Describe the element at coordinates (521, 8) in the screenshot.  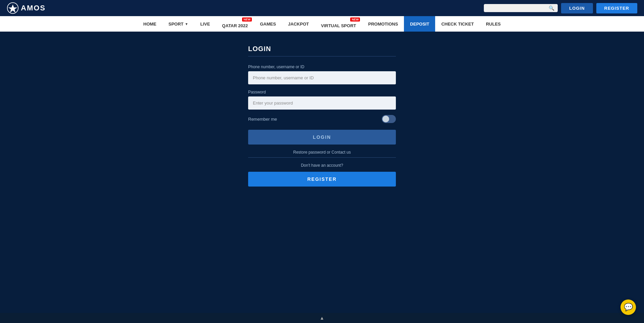
I see `search-bar: 🔍` at that location.